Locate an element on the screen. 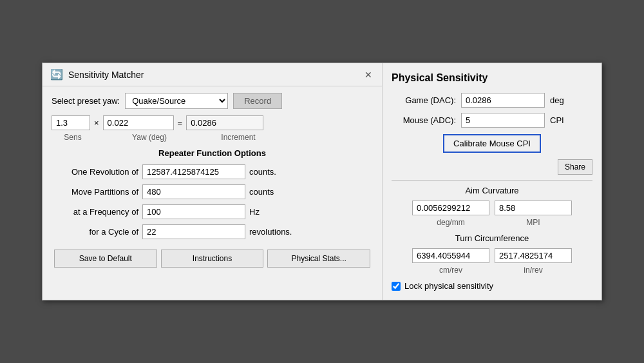 This screenshot has width=644, height=363. aim-value2-input is located at coordinates (533, 208).